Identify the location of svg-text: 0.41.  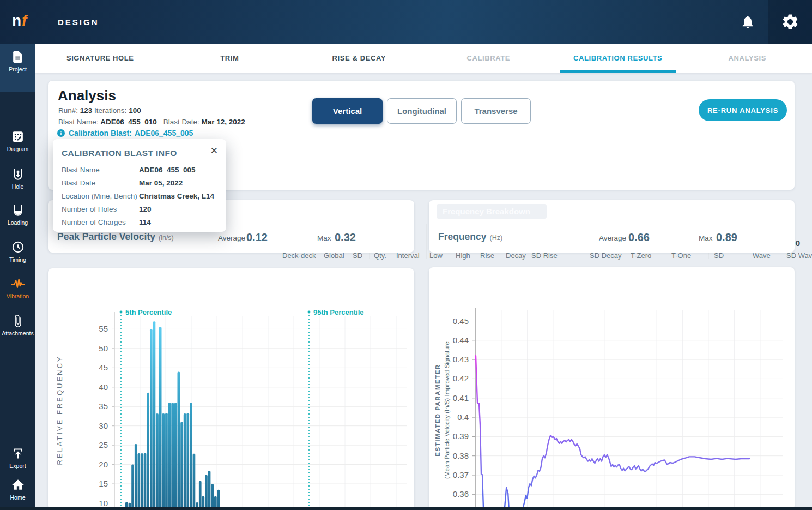
(461, 398).